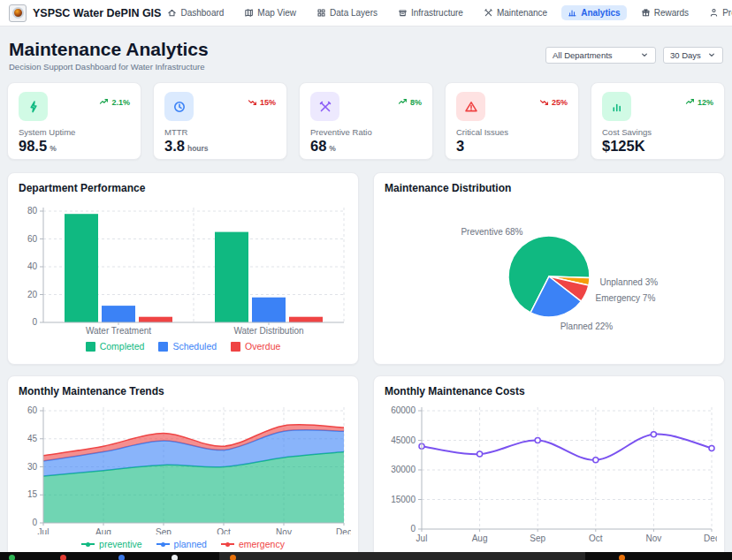 The height and width of the screenshot is (560, 732). I want to click on chart-title: Maintenance Distribution, so click(549, 188).